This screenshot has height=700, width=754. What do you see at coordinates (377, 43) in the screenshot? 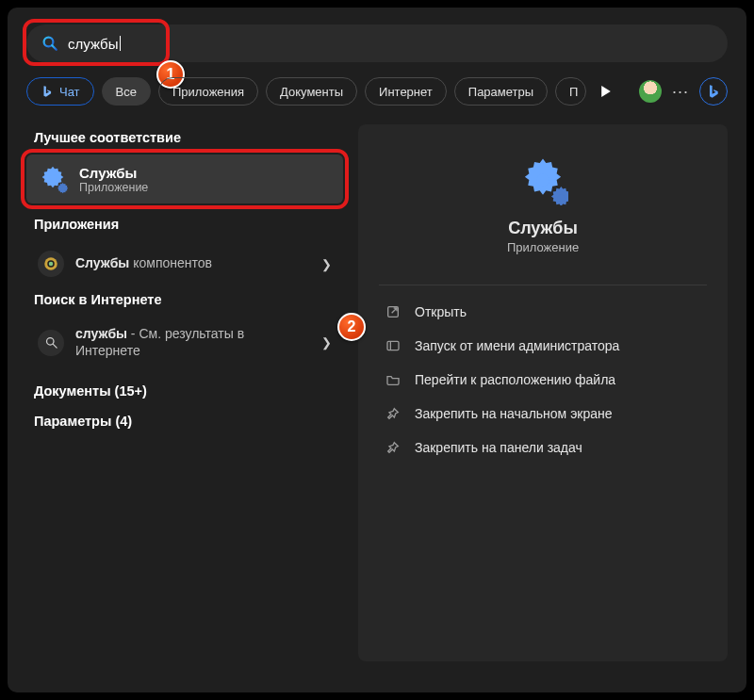
I see `search-input: службы` at bounding box center [377, 43].